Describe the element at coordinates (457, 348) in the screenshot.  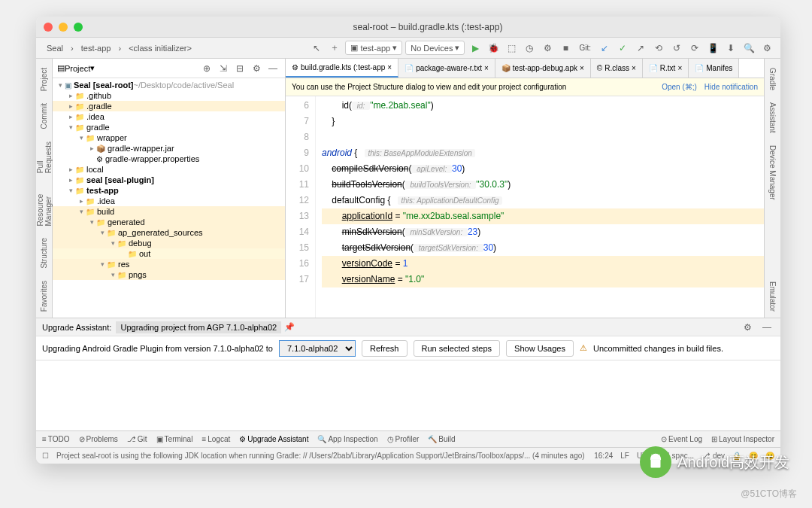
I see `run-steps-button: Run selected steps` at that location.